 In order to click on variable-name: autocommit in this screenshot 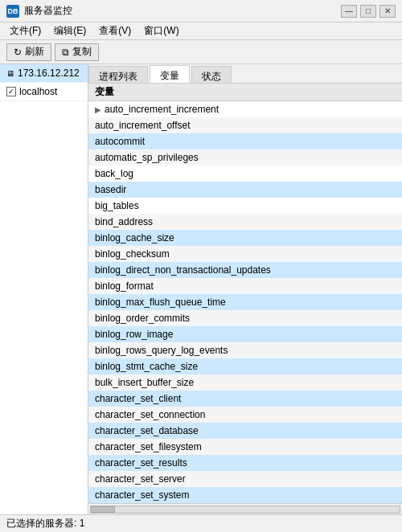, I will do `click(120, 141)`.